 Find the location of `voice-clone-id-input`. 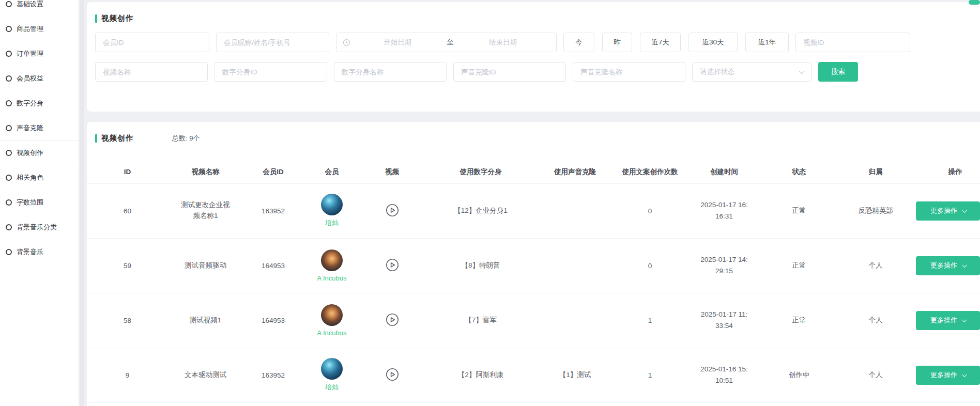

voice-clone-id-input is located at coordinates (510, 72).